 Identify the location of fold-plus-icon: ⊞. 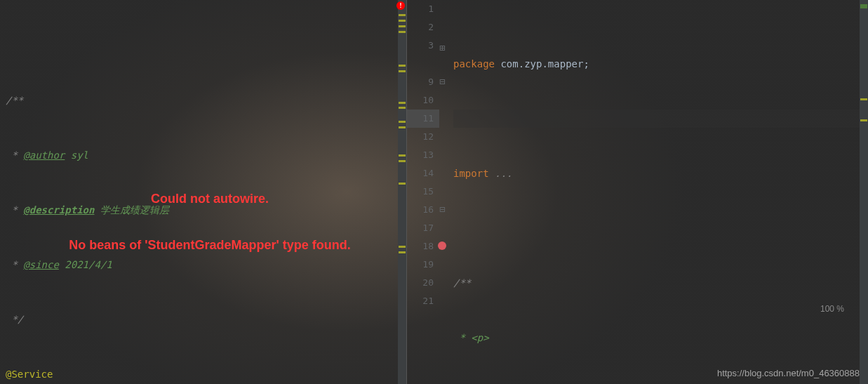
(442, 48).